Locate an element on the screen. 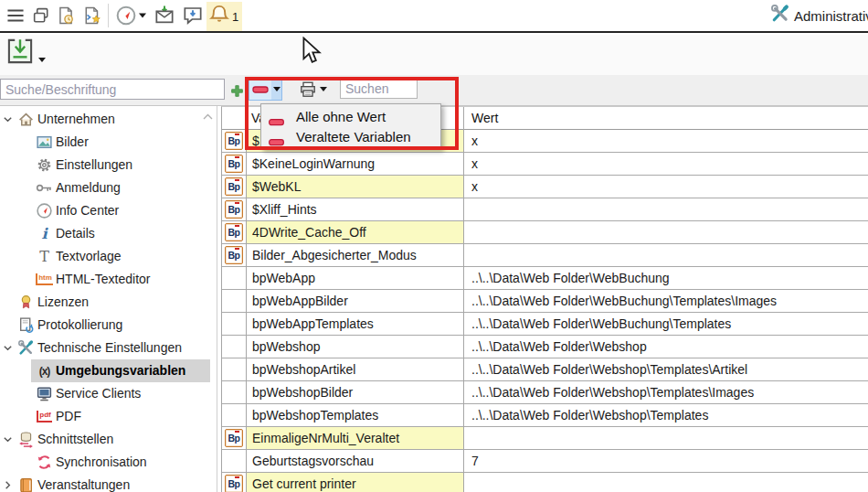 This screenshot has width=868, height=492. variable-name-cell: bpWebshopBilder is located at coordinates (355, 392).